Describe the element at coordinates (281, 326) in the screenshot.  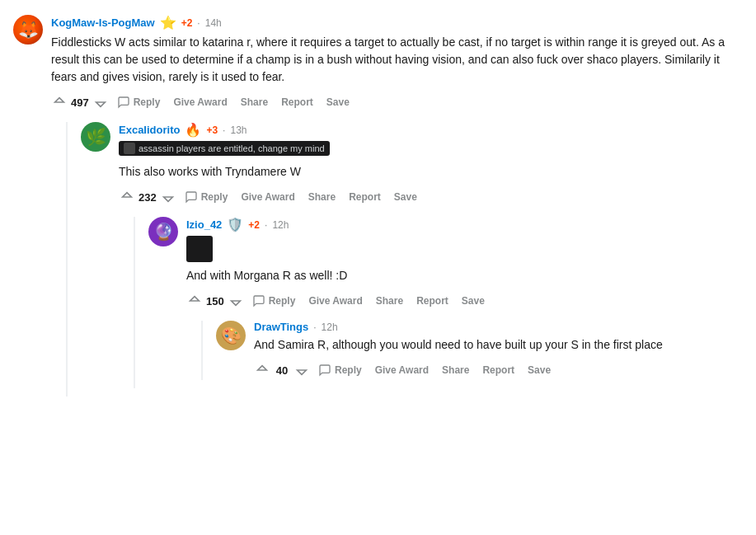
I see `username: DrawTings` at that location.